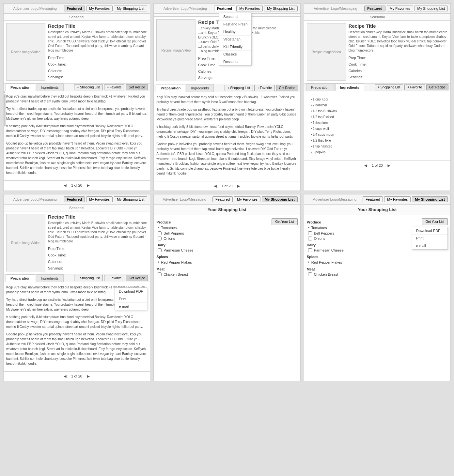 This screenshot has width=454, height=476. I want to click on ingredient-4: 1/2 tsp Pickled, so click(377, 117).